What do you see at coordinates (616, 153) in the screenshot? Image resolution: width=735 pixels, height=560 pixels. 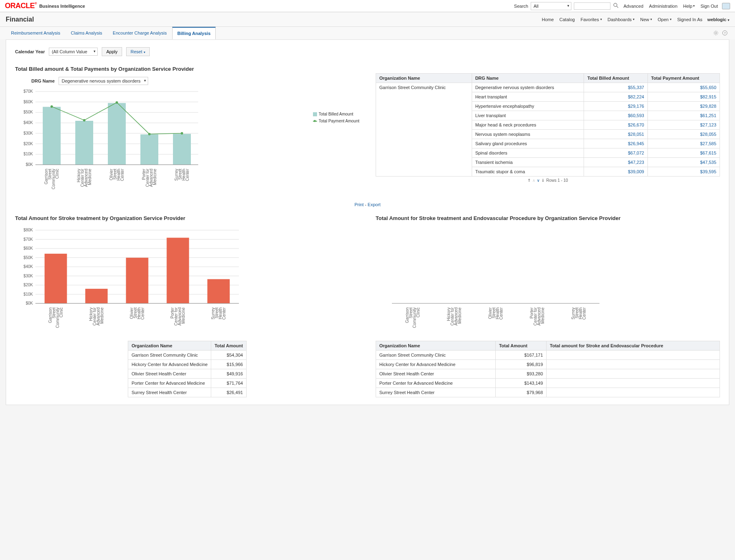 I see `cell-billed: $67,072` at bounding box center [616, 153].